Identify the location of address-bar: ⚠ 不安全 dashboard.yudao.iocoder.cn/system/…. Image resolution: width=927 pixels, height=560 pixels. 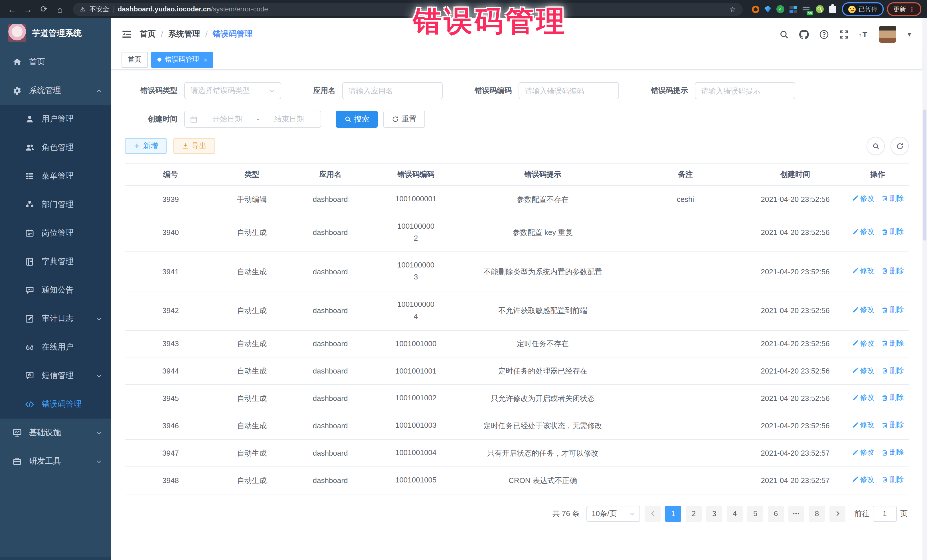
(408, 9).